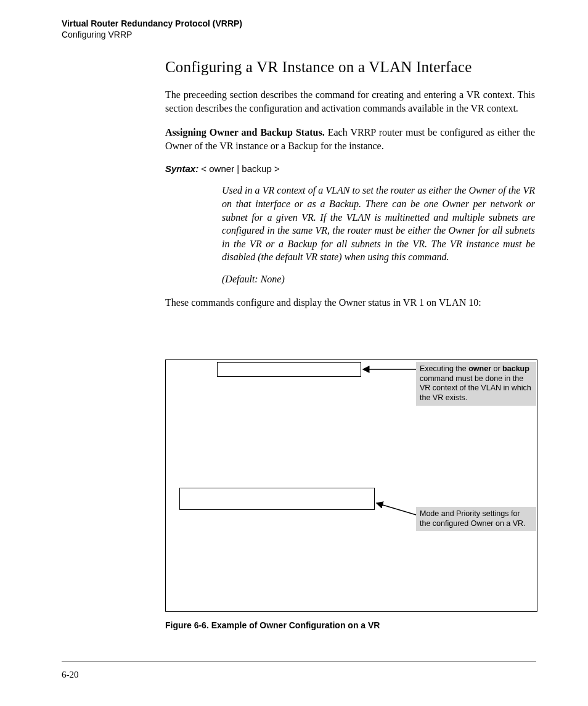 Image resolution: width=588 pixels, height=706 pixels. I want to click on figure-highlight-box-top, so click(289, 369).